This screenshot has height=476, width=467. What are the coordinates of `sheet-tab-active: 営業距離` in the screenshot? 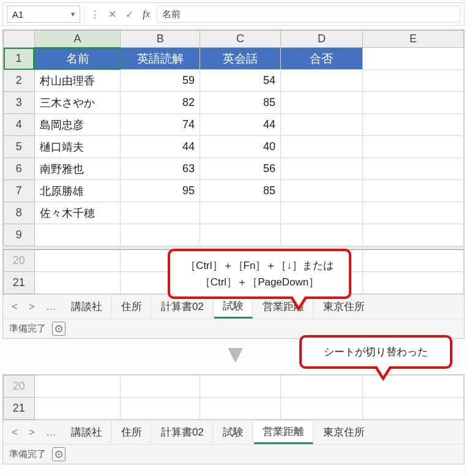 It's located at (284, 433).